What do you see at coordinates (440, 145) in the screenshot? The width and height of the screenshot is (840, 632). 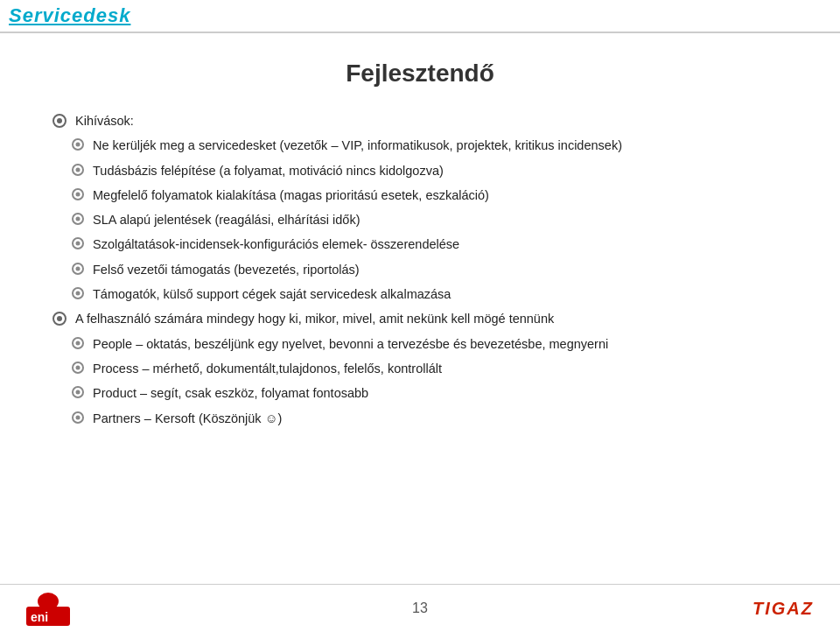 I see `bullet-text: Ne kerüljék meg a servicedesket (vezetők…` at bounding box center [440, 145].